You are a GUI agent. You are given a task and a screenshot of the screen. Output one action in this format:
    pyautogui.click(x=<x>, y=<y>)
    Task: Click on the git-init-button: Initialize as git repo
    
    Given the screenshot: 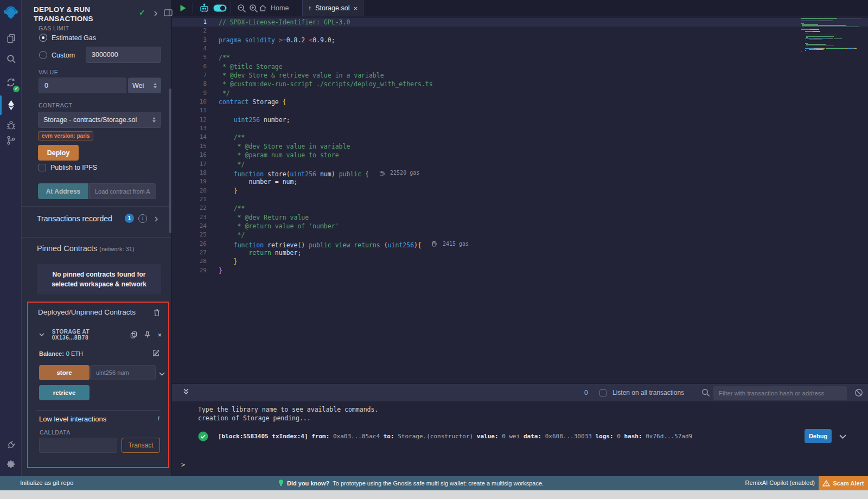 What is the action you would take?
    pyautogui.click(x=47, y=483)
    